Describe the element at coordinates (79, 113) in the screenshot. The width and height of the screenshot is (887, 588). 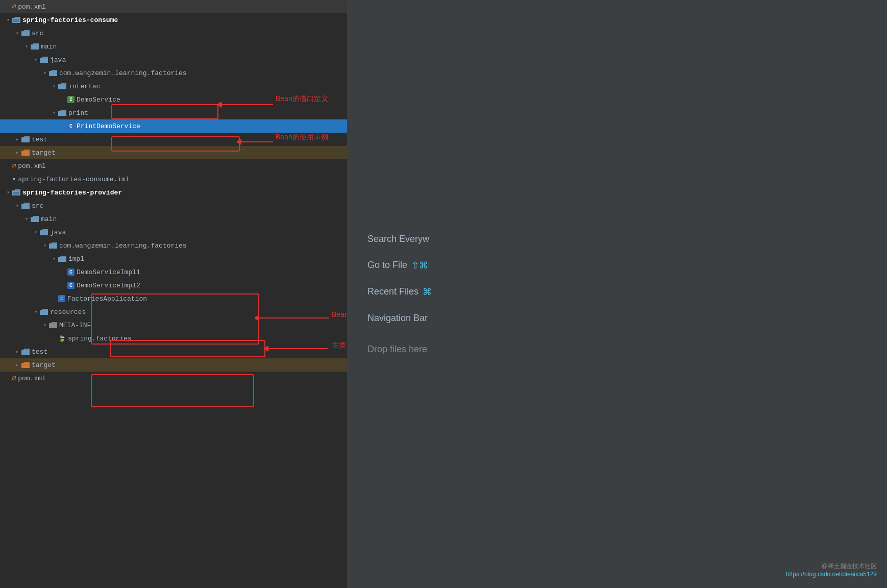
I see `tree-item-label: print` at that location.